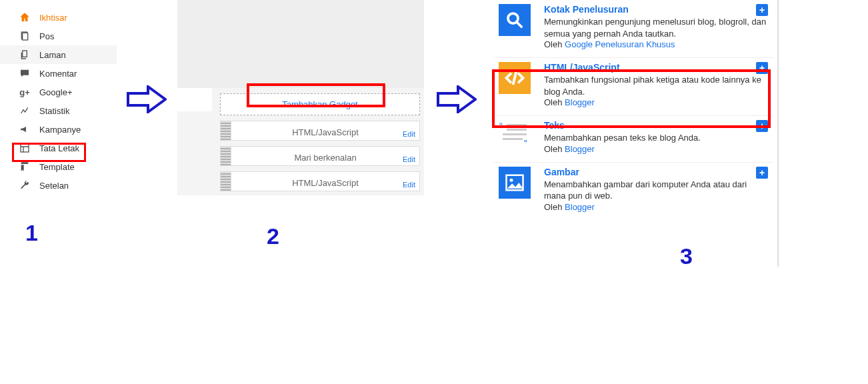 The height and width of the screenshot is (384, 868). I want to click on highlight-gadget-html, so click(631, 99).